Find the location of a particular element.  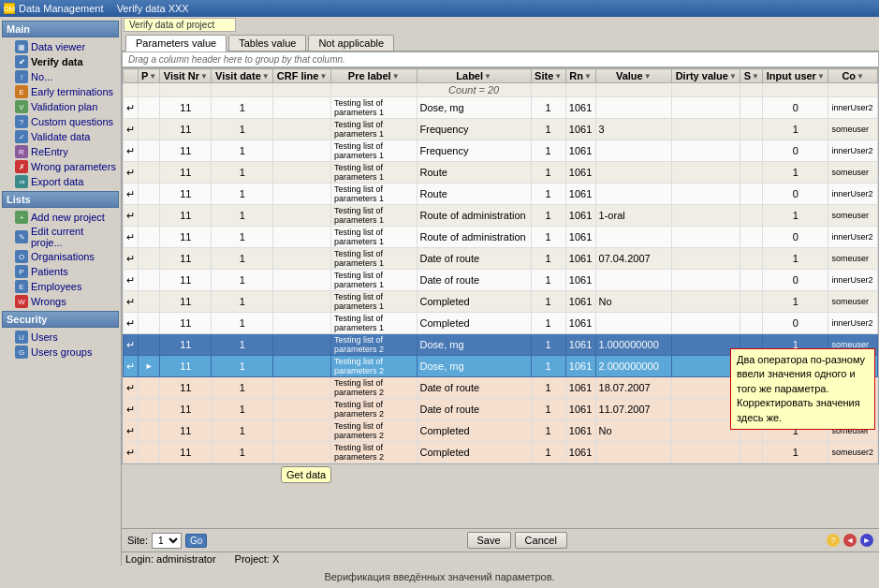

site-select: 1 is located at coordinates (167, 541).